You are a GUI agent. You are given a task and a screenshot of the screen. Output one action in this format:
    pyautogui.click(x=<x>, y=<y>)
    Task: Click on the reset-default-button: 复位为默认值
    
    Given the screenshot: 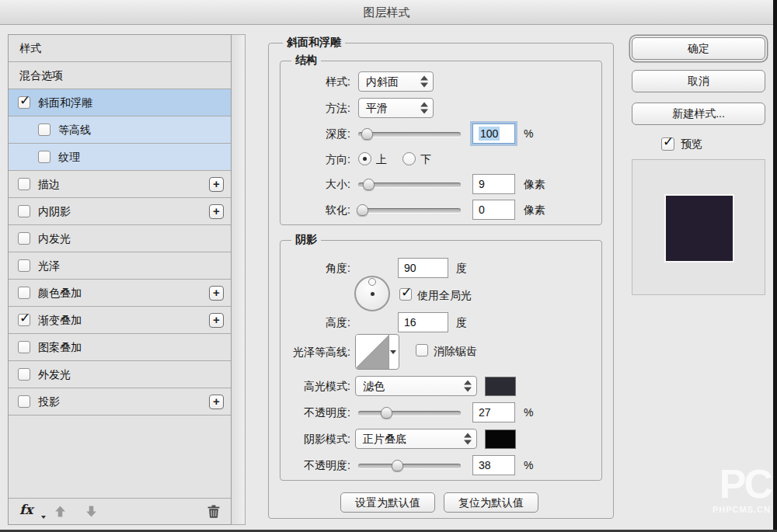 What is the action you would take?
    pyautogui.click(x=491, y=502)
    